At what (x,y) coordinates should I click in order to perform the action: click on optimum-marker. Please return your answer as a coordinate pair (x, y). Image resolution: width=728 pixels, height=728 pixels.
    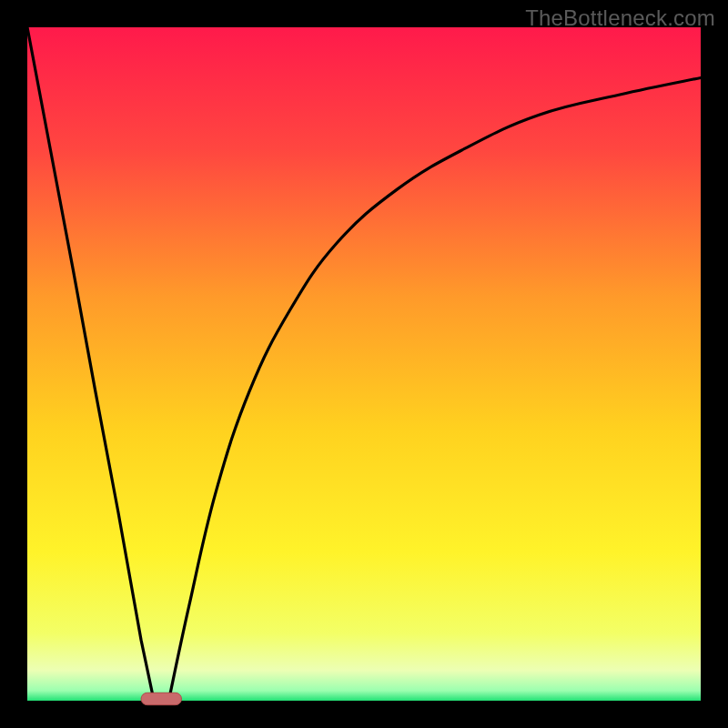
    Looking at the image, I should click on (161, 699).